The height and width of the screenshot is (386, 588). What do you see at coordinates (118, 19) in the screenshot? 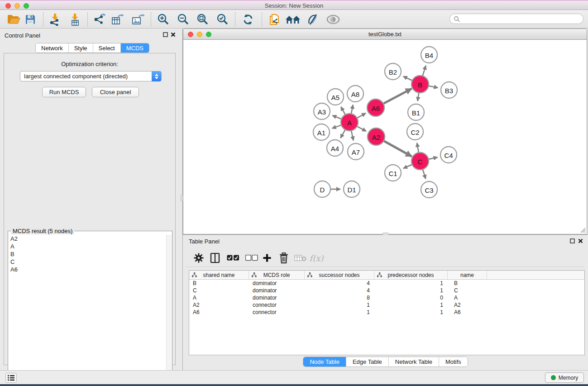
I see `export-table-icon` at bounding box center [118, 19].